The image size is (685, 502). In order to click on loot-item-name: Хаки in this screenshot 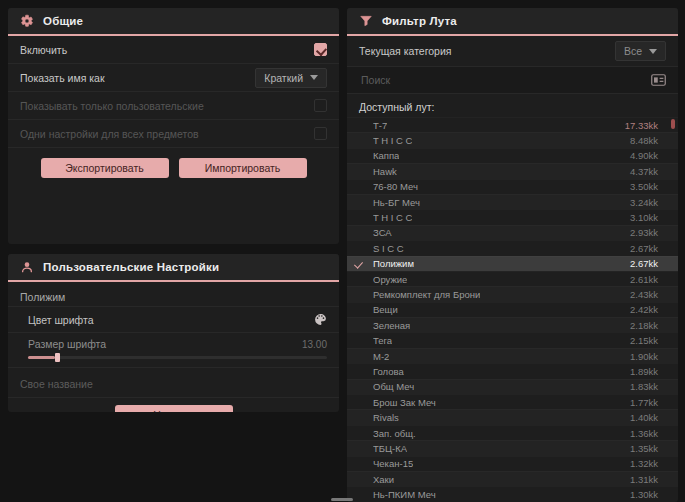, I will do `click(384, 480)`.